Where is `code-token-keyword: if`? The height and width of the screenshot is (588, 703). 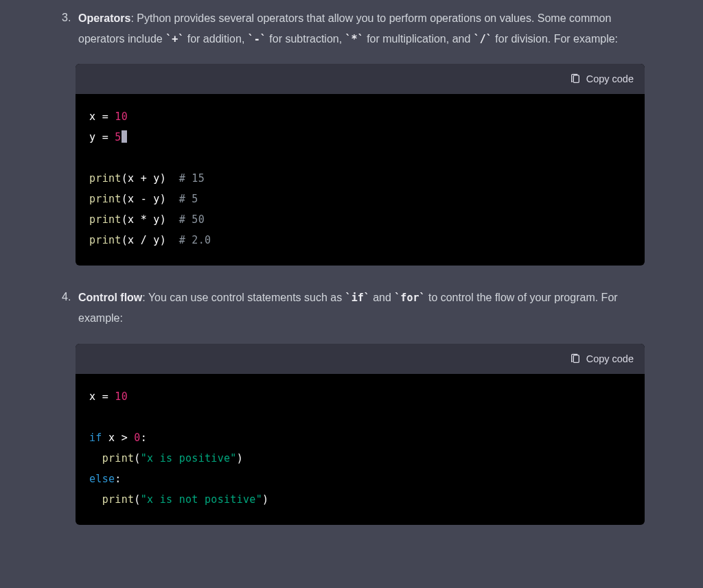
code-token-keyword: if is located at coordinates (96, 438).